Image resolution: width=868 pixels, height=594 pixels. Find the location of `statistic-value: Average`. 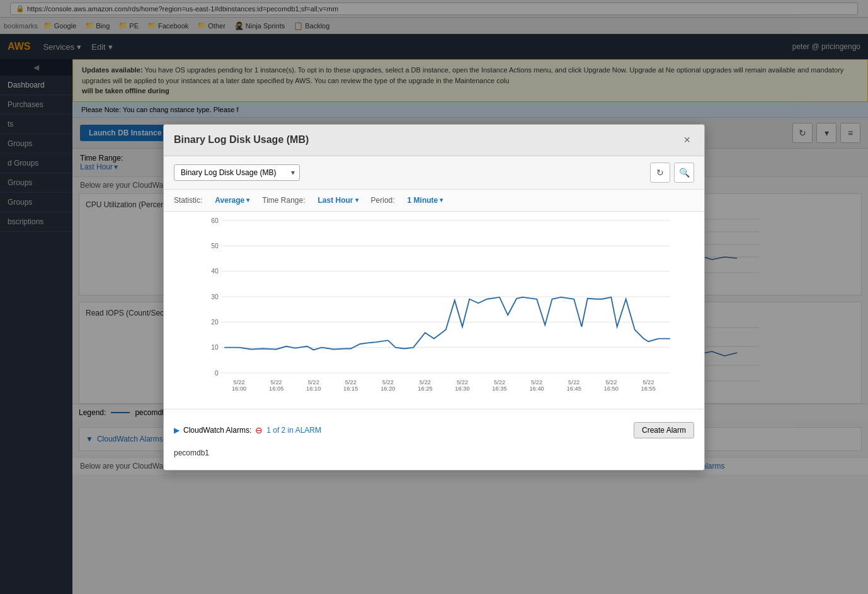

statistic-value: Average is located at coordinates (232, 200).